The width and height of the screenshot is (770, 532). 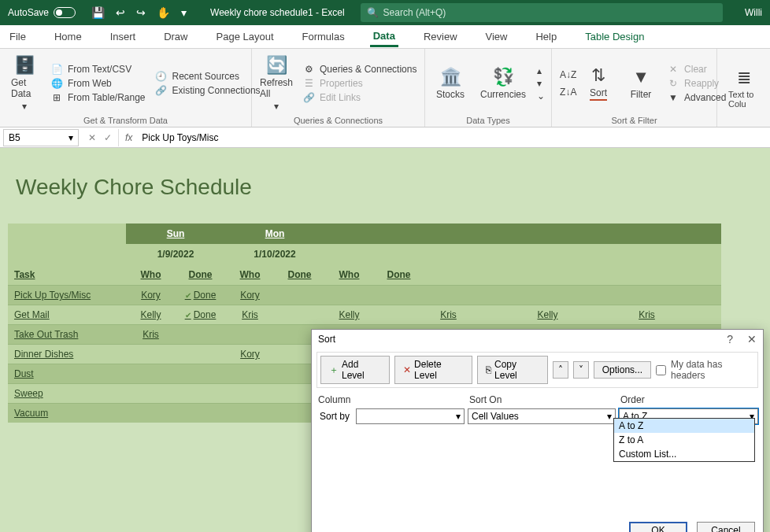 I want to click on fx-icon: fx, so click(x=129, y=138).